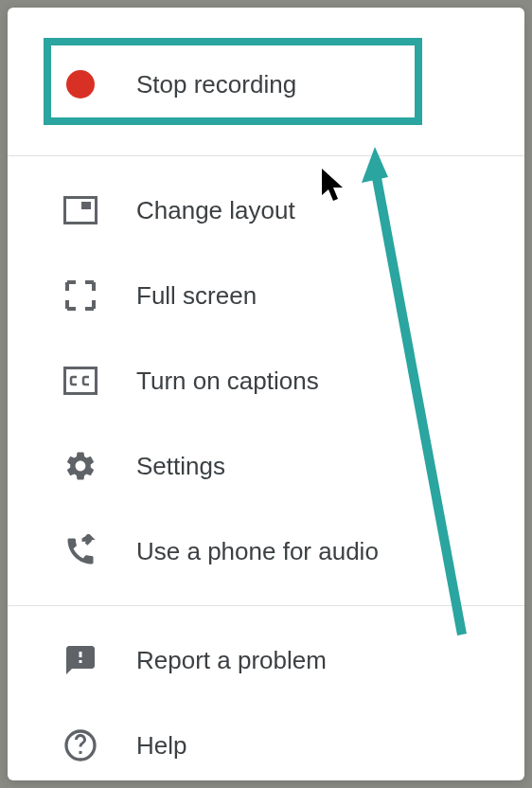  Describe the element at coordinates (80, 466) in the screenshot. I see `gear-icon` at that location.